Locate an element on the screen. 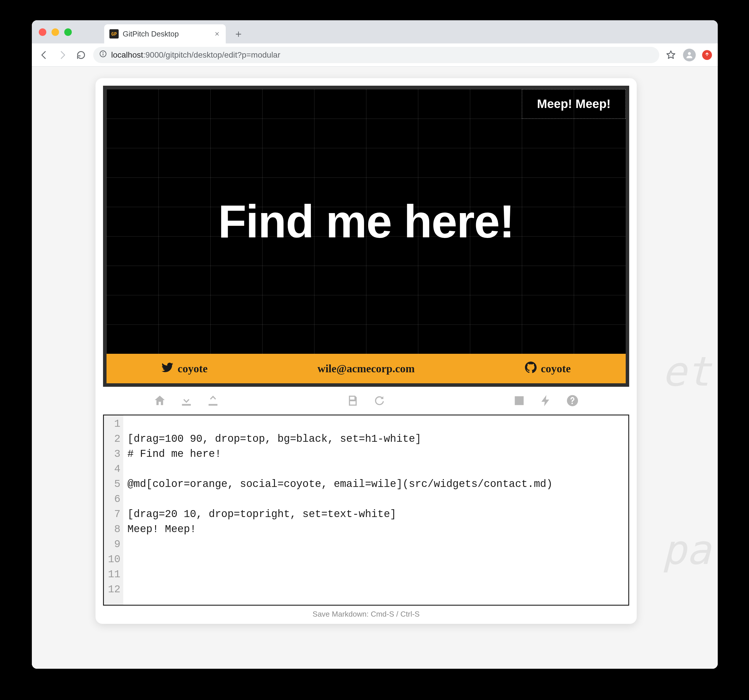 This screenshot has width=749, height=700. download-icon is located at coordinates (186, 401).